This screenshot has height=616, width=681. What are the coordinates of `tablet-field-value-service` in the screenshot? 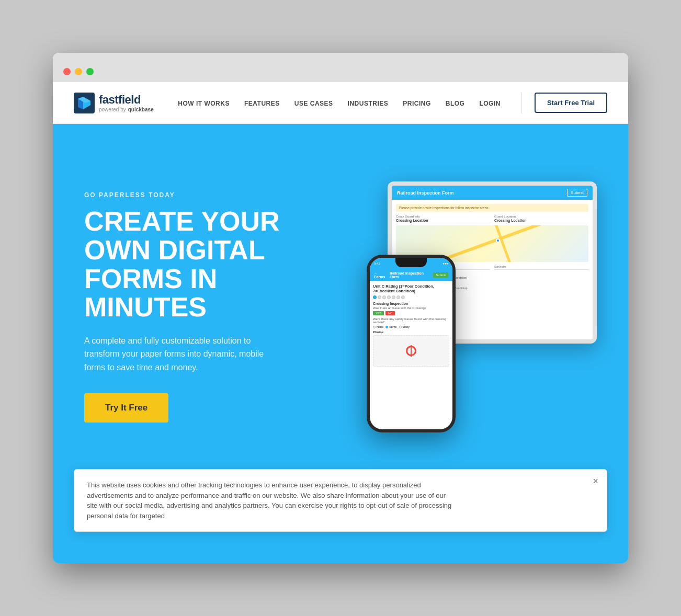 It's located at (541, 269).